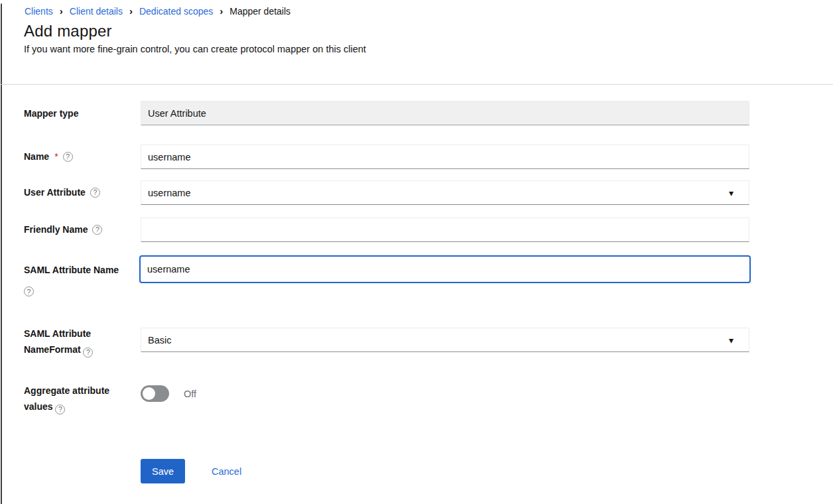 This screenshot has height=504, width=833. What do you see at coordinates (56, 157) in the screenshot?
I see `required-asterisk: *` at bounding box center [56, 157].